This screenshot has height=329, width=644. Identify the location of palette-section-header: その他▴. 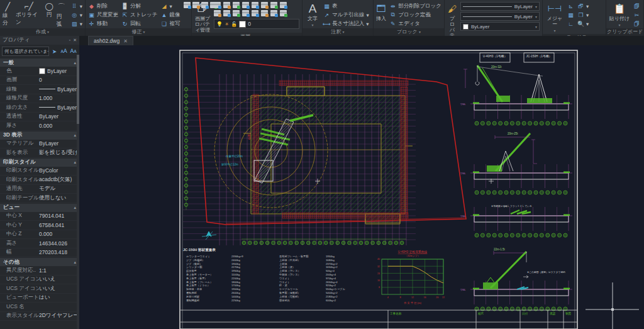
(40, 262).